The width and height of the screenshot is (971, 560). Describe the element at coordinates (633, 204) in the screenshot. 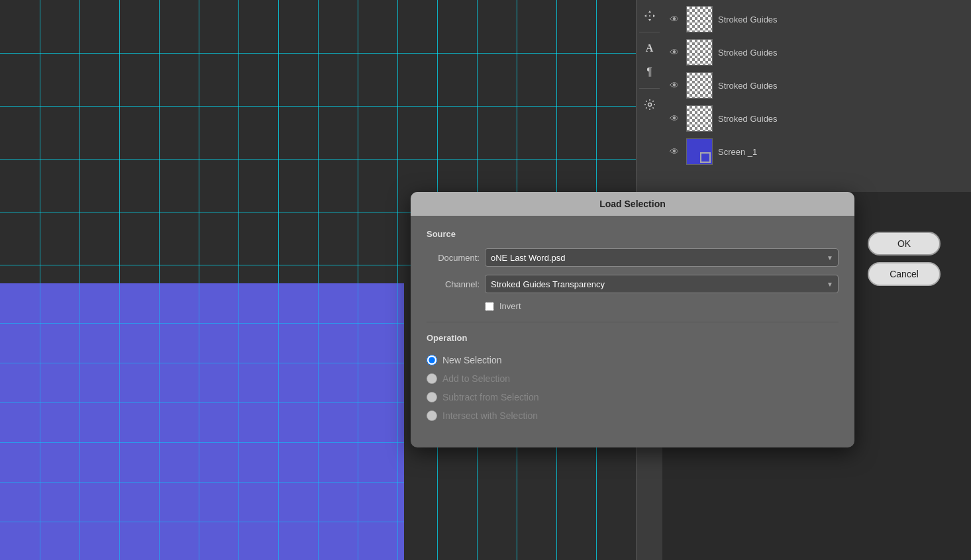

I see `dialog-title-text: Load Selection` at that location.